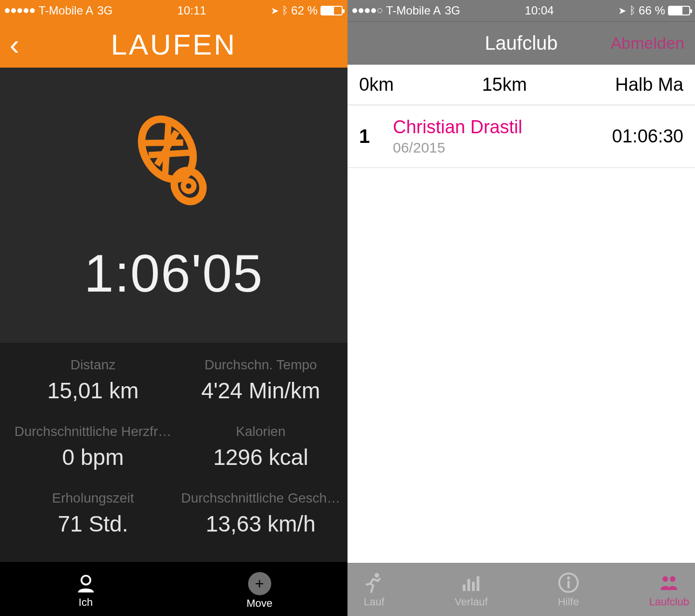 The height and width of the screenshot is (616, 695). What do you see at coordinates (261, 432) in the screenshot?
I see `stat-label: Kalorien` at bounding box center [261, 432].